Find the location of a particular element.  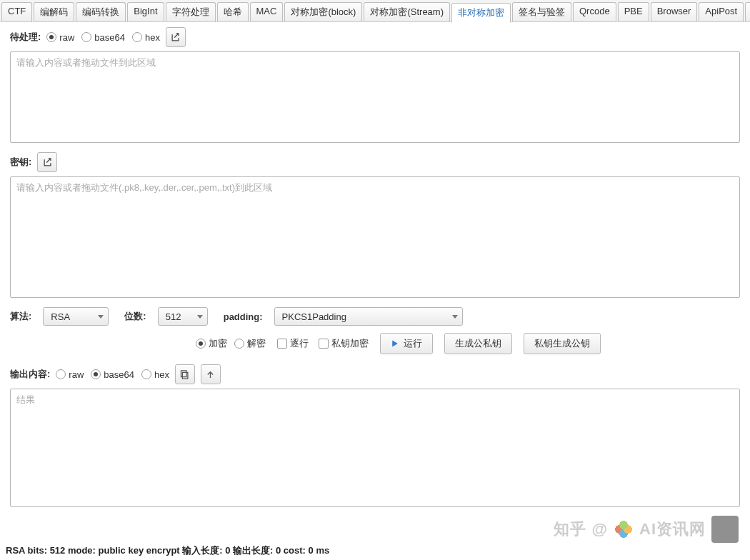

tab-1: 编解码 is located at coordinates (54, 12).